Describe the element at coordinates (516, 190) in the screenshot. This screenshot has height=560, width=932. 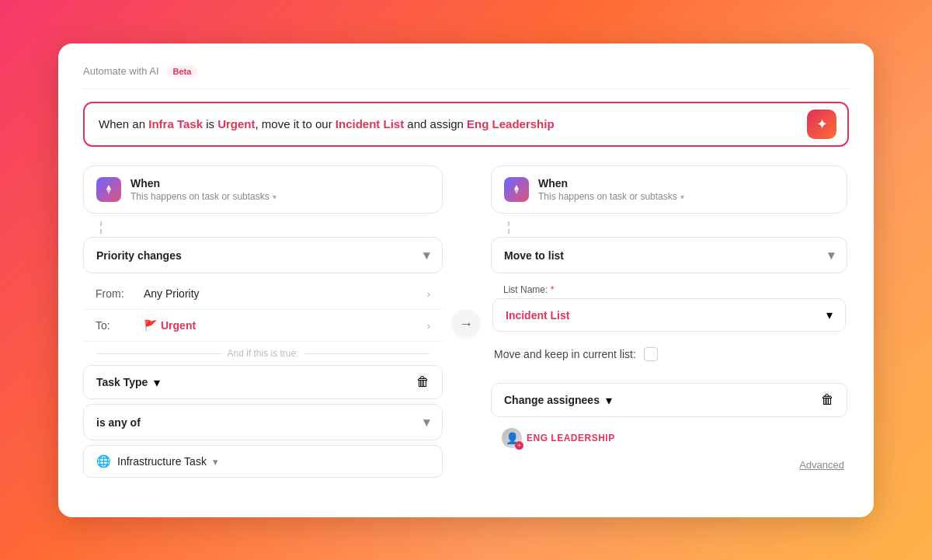
I see `right-when-icon` at that location.